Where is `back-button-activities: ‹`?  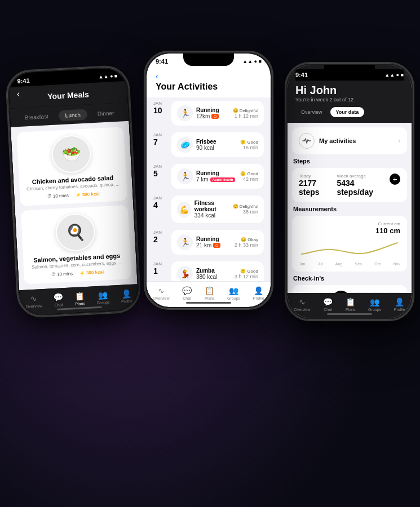
back-button-activities: ‹ is located at coordinates (209, 76).